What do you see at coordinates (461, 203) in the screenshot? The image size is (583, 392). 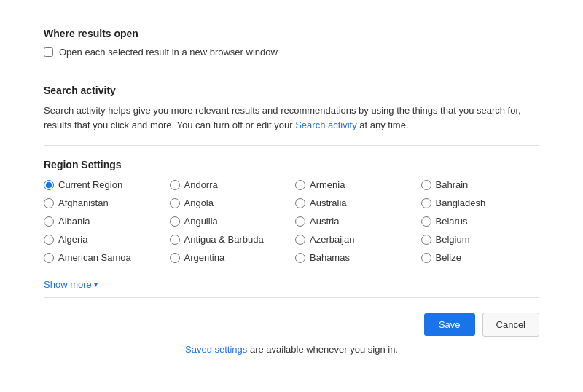 I see `region-label-bangladesh: Bangladesh` at bounding box center [461, 203].